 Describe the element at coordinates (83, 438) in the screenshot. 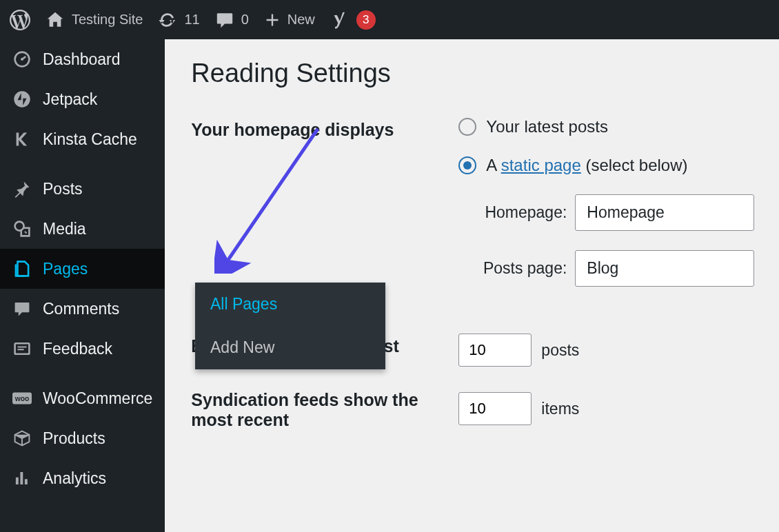

I see `sidebar-item-products: Products` at that location.